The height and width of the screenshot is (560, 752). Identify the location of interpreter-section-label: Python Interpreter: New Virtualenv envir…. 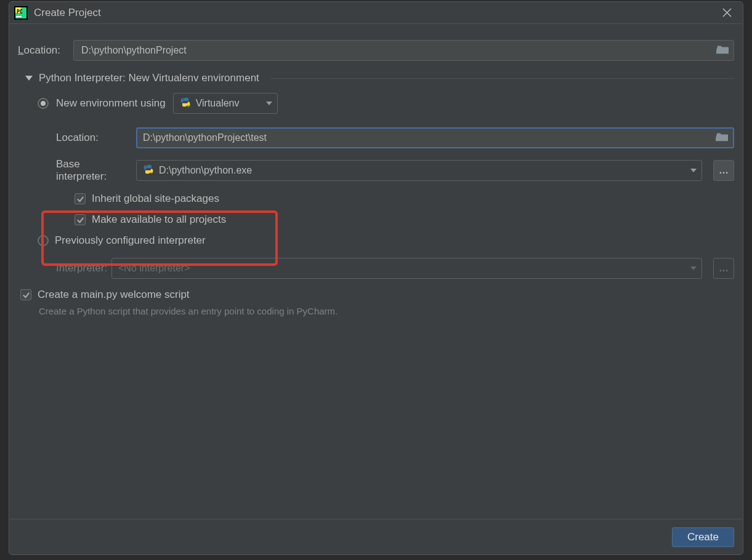
(149, 78).